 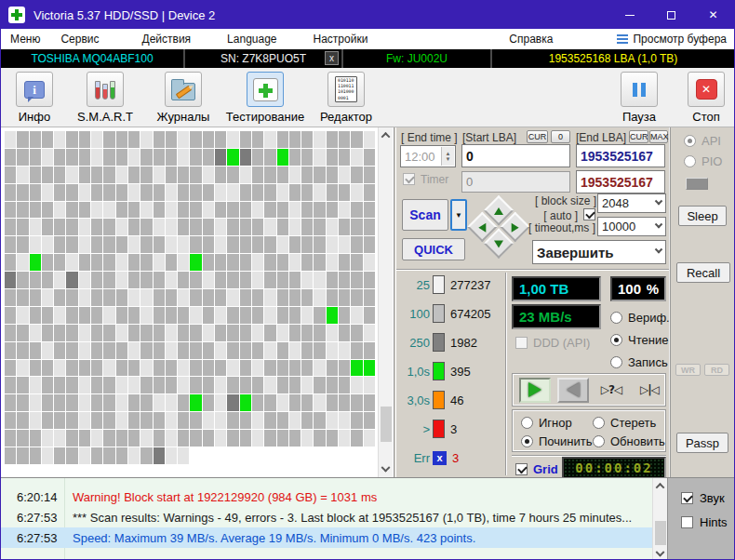 I want to click on minimize-button, so click(x=629, y=15).